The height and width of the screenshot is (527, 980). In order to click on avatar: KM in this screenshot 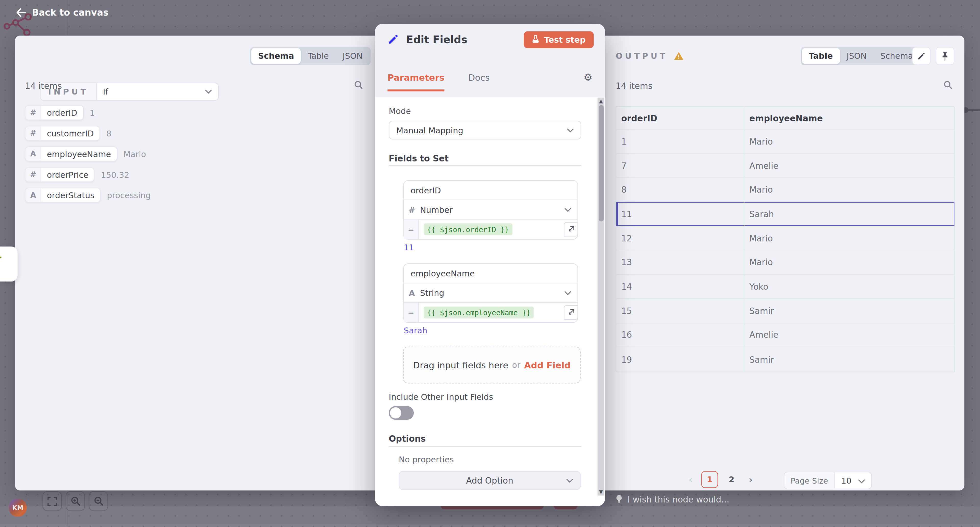, I will do `click(18, 508)`.